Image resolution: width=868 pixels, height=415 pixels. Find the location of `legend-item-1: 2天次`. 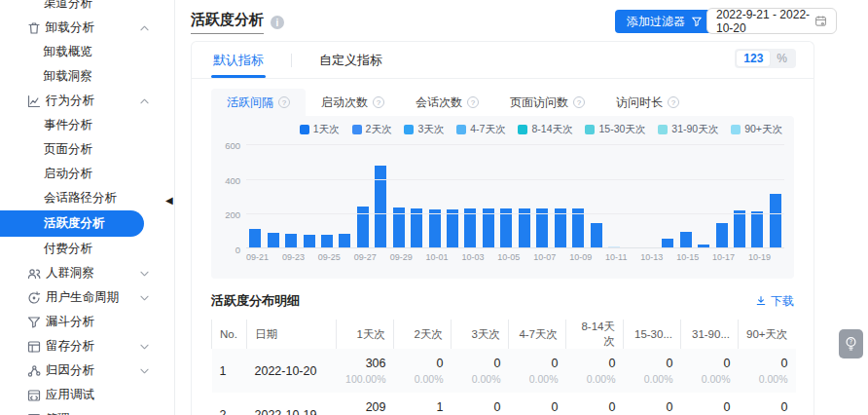

legend-item-1: 2天次 is located at coordinates (372, 130).